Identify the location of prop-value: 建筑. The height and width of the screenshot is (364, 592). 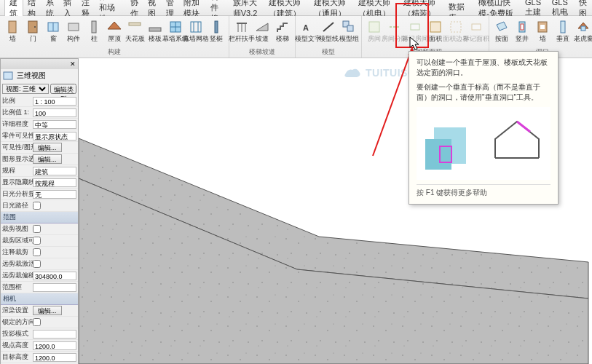
(55, 171).